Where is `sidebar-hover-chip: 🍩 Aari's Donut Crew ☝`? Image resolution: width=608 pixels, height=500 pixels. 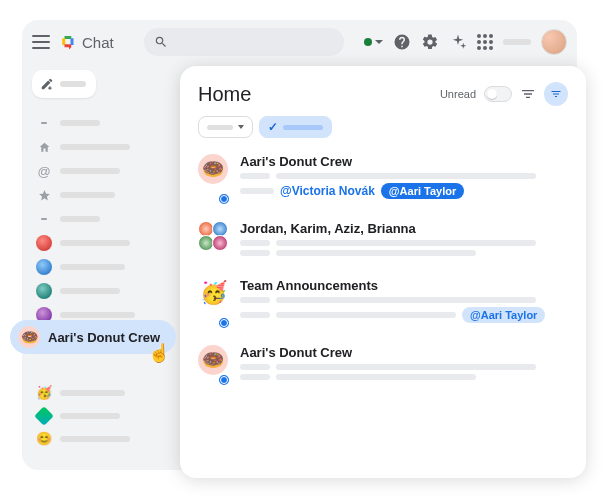
sidebar-hover-chip: 🍩 Aari's Donut Crew ☝ is located at coordinates (93, 337).